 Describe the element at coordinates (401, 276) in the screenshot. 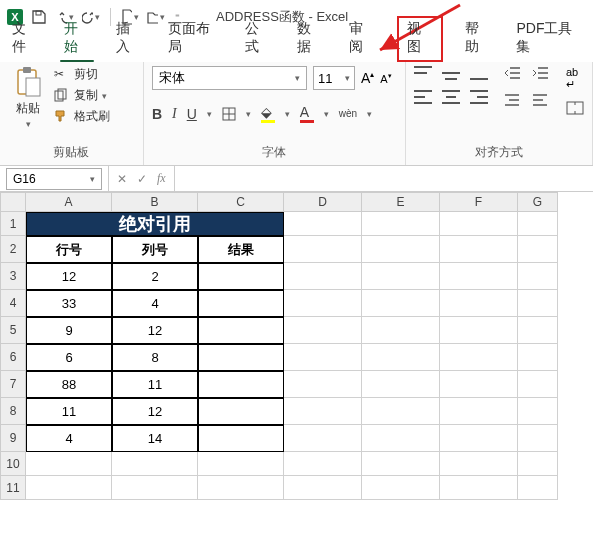

I see `cell-E3` at that location.